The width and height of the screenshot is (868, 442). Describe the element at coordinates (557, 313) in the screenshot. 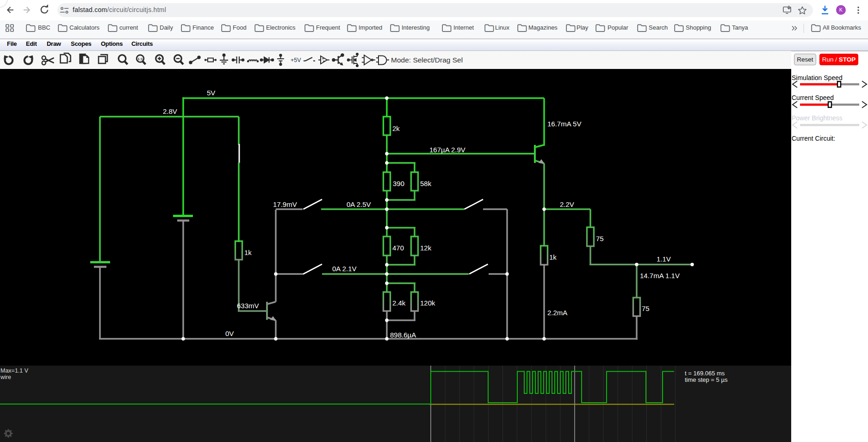

I see `svg-text: 2.2mA` at that location.